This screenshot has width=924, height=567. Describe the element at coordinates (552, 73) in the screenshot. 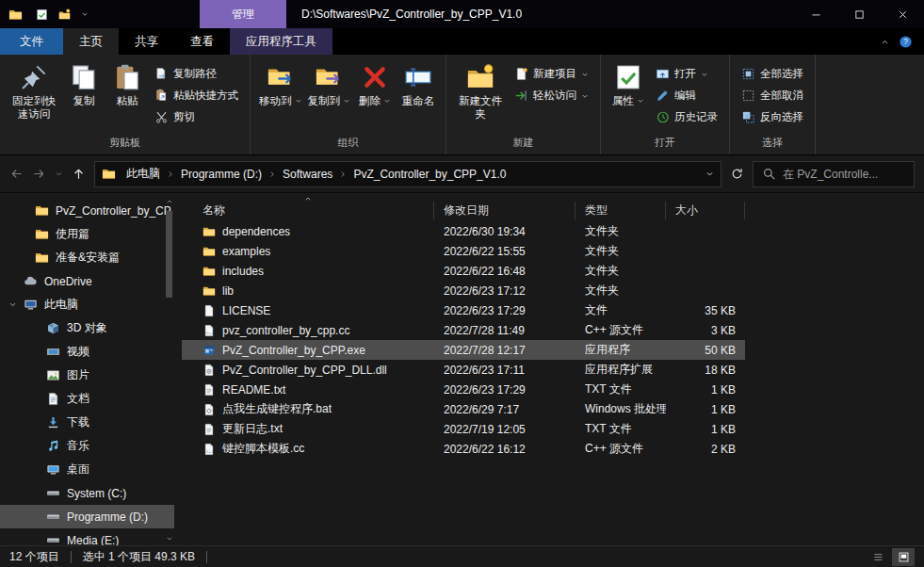

I see `new-item-button: 新建项目` at that location.